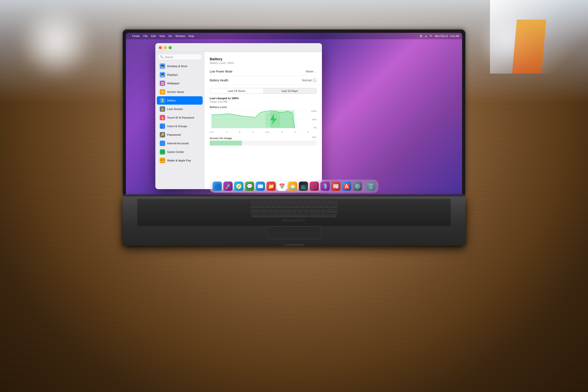  What do you see at coordinates (180, 118) in the screenshot?
I see `sidebar-item-touchid: 👆 Touch ID & Password` at bounding box center [180, 118].